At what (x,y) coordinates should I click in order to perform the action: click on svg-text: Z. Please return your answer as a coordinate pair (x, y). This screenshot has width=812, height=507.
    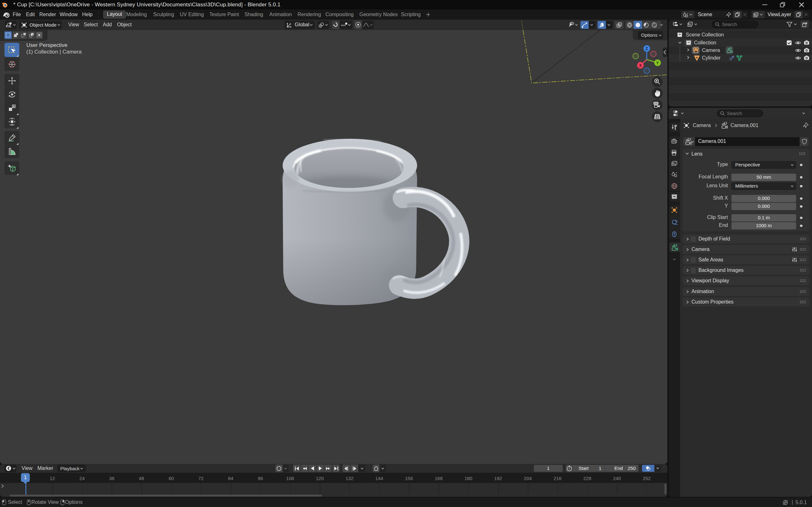
    Looking at the image, I should click on (647, 49).